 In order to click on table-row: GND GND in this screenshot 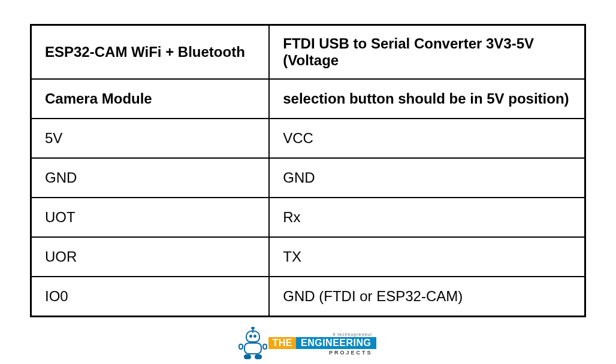, I will do `click(308, 178)`.